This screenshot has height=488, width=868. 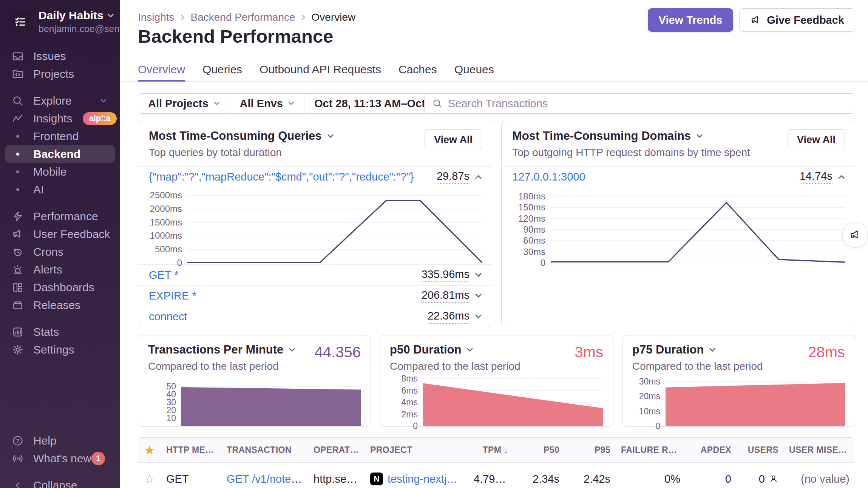 What do you see at coordinates (315, 317) in the screenshot?
I see `query-row: connect 22.36ms` at bounding box center [315, 317].